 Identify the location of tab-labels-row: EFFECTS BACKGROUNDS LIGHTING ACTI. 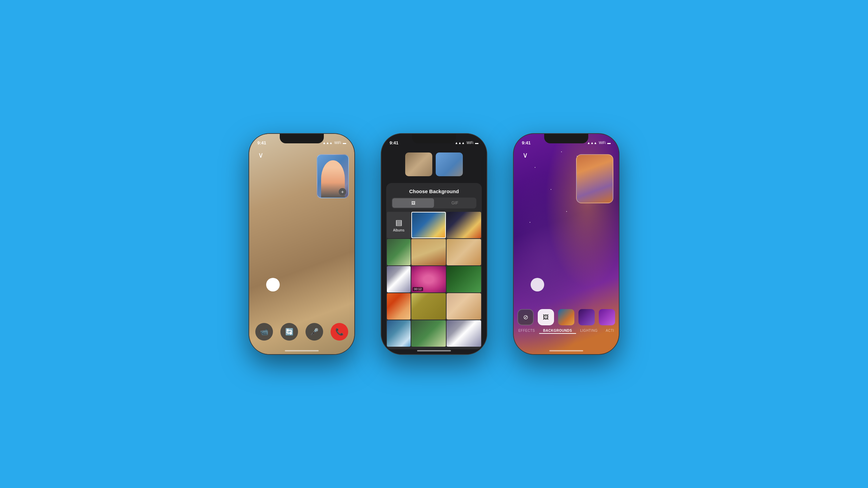
(566, 331).